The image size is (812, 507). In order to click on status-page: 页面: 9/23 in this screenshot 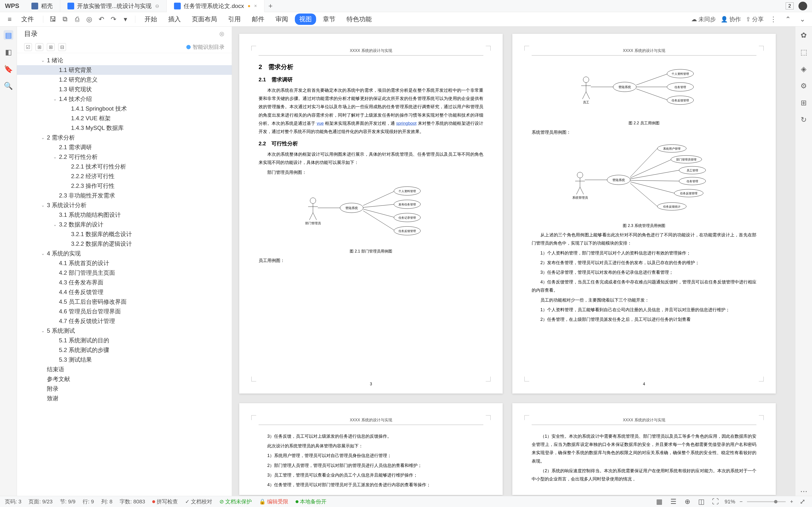, I will do `click(40, 502)`.